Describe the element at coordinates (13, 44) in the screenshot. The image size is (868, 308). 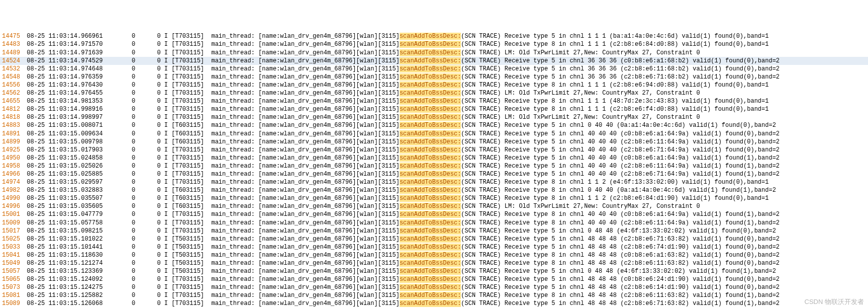
I see `line-number: 14483` at that location.